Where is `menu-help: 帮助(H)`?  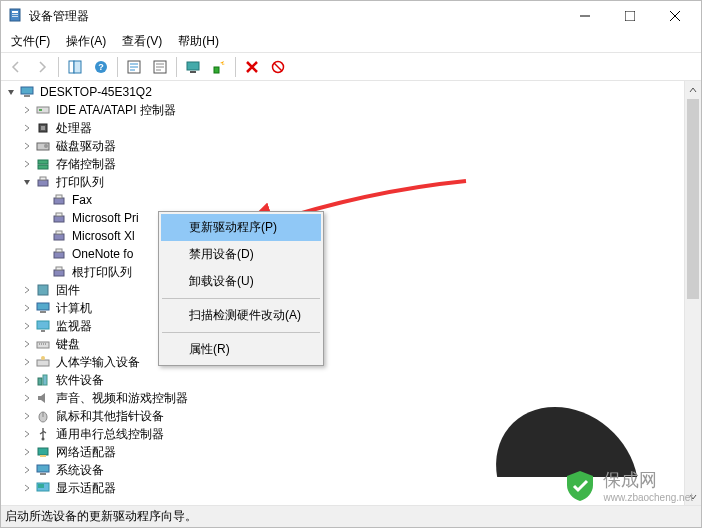
menu-help: 帮助(H) is located at coordinates (198, 42).